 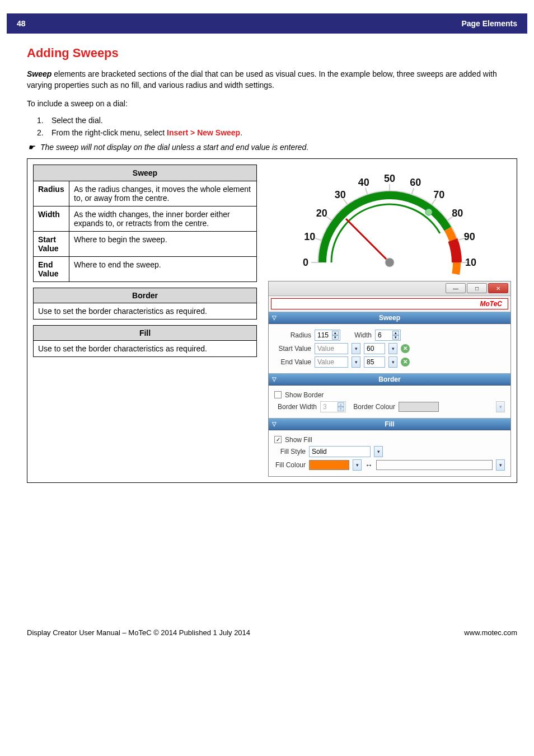 I want to click on end-value-input: 85, so click(x=374, y=362).